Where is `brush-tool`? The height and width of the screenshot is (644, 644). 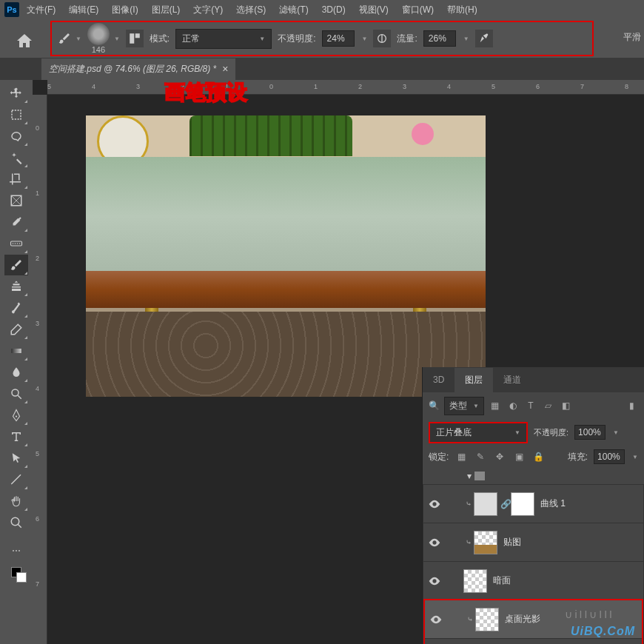
brush-tool is located at coordinates (16, 265).